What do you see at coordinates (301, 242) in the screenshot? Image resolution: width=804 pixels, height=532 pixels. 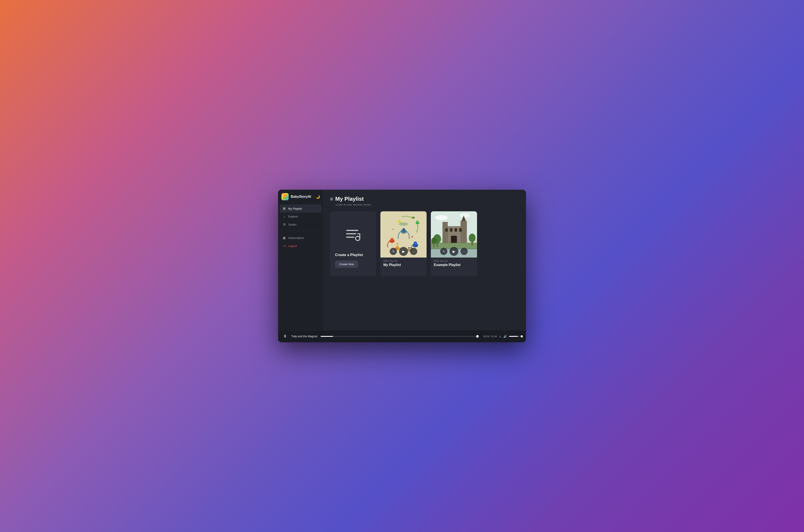 I see `nav-section-secondary: ▣ Subscription ⇥ Logout` at bounding box center [301, 242].